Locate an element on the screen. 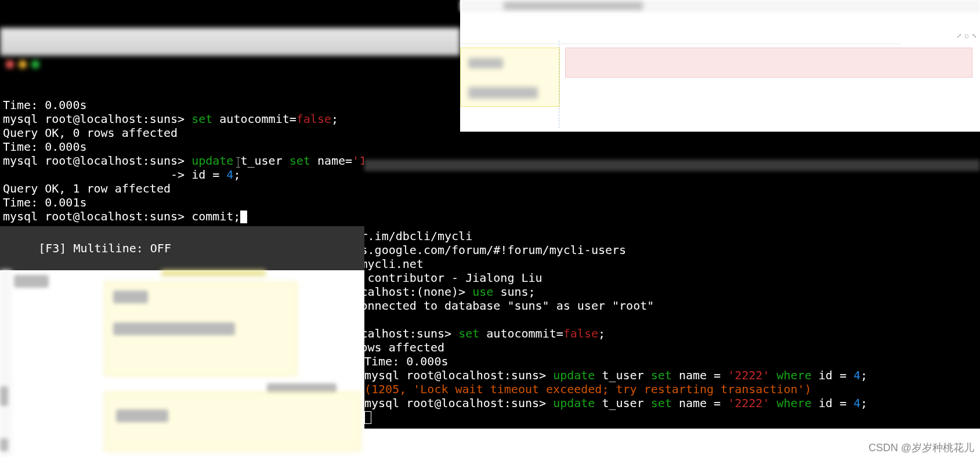 Image resolution: width=980 pixels, height=457 pixels. multiline-status: [F3] Multiline: OFF is located at coordinates (104, 248).